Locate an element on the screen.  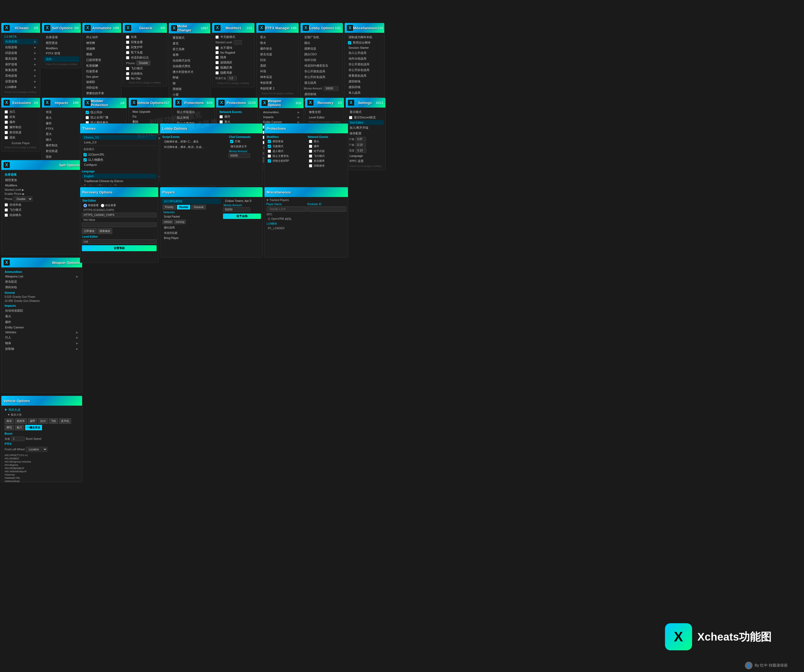
anim-aware: 已获得警觉 is located at coordinates (102, 60).